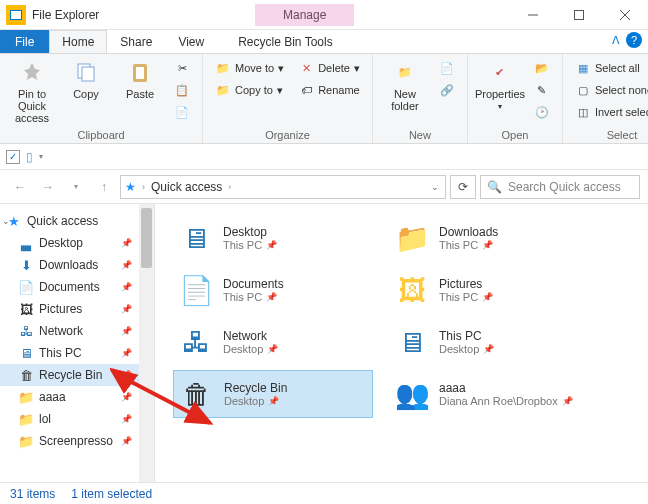 This screenshot has width=648, height=504. I want to click on collapse-icon: ⌄, so click(6, 221).